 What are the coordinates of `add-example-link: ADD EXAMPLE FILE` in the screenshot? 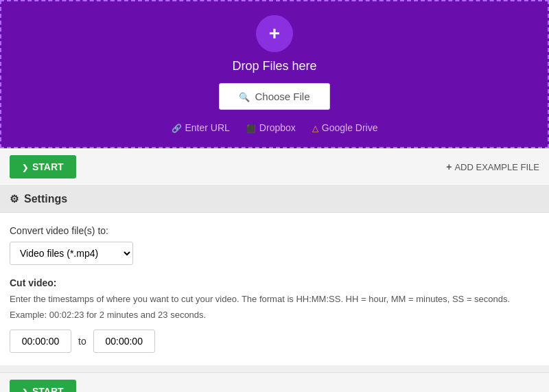 It's located at (493, 167).